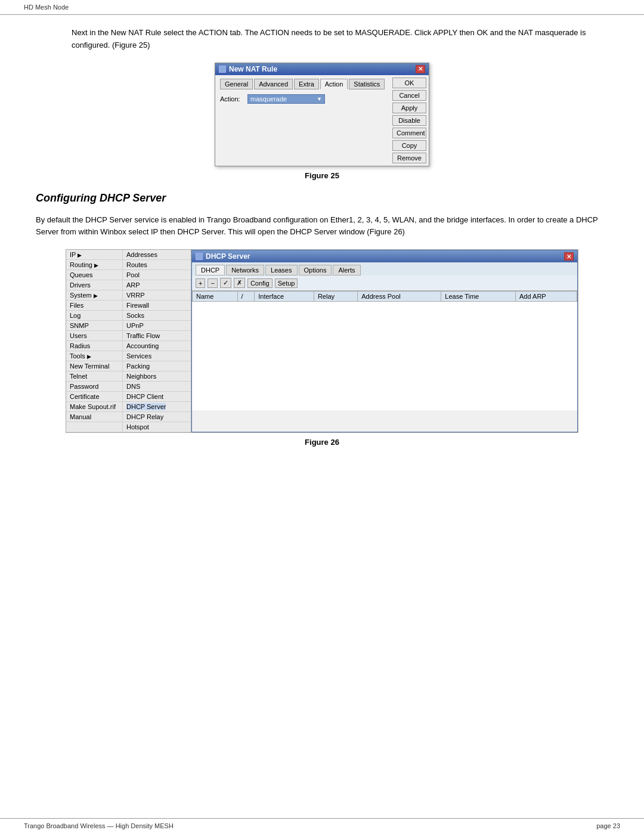 The width and height of the screenshot is (644, 833). What do you see at coordinates (260, 283) in the screenshot?
I see `config-button: Config` at bounding box center [260, 283].